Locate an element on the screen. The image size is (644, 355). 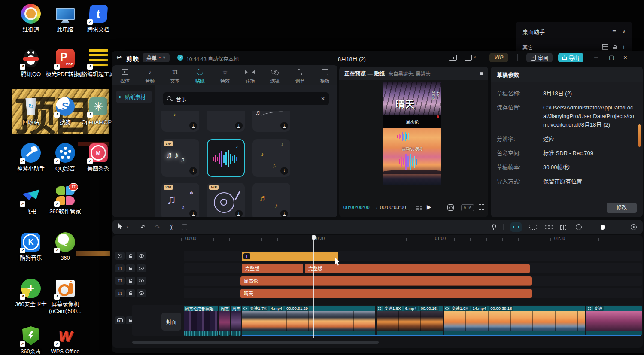
sticker-search-box: 音乐 ✕ is located at coordinates (246, 99).